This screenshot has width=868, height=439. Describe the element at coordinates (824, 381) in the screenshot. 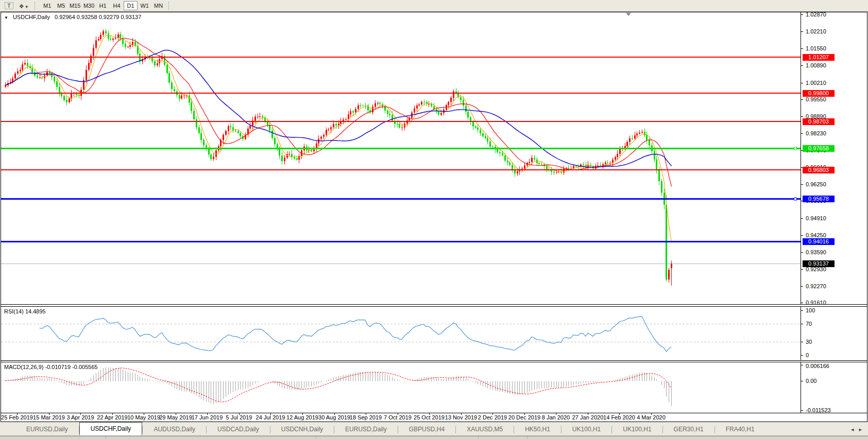

I see `macd-axis-tick: 0.00` at that location.